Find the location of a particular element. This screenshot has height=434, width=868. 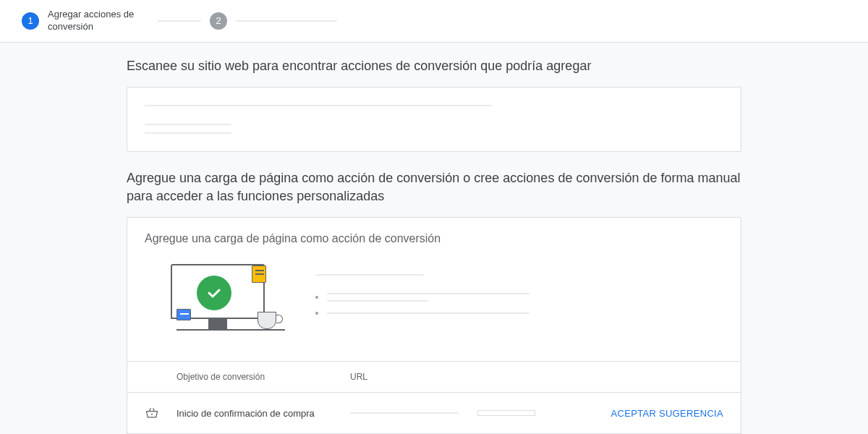

col-url-header: URL is located at coordinates (414, 377).